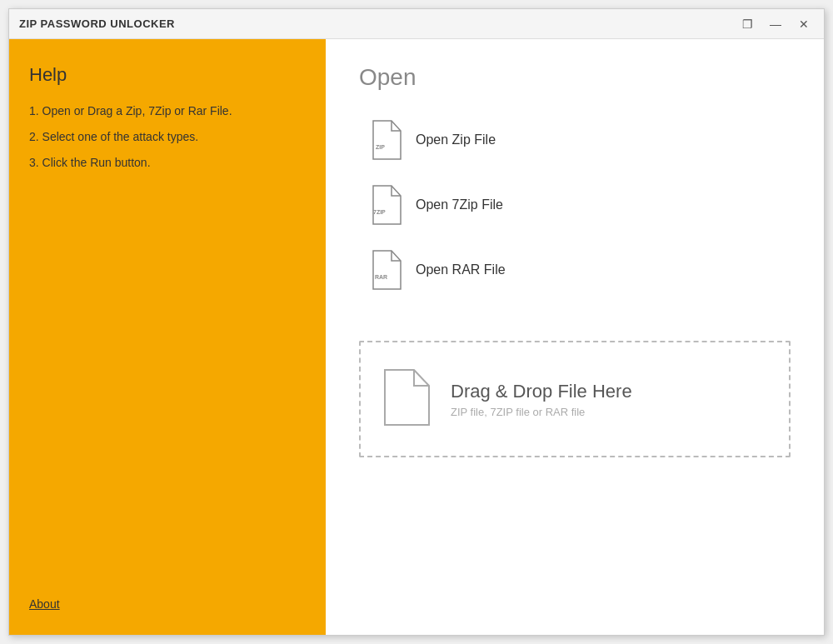 The width and height of the screenshot is (833, 644). I want to click on about-link: About, so click(45, 604).